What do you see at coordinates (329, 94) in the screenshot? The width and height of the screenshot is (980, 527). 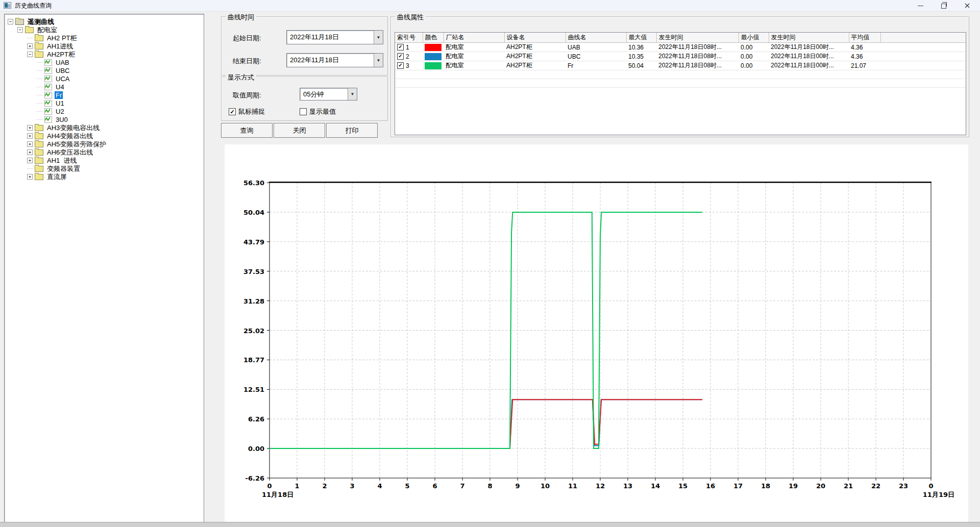 I see `period-combo: 05分钟 ▼` at bounding box center [329, 94].